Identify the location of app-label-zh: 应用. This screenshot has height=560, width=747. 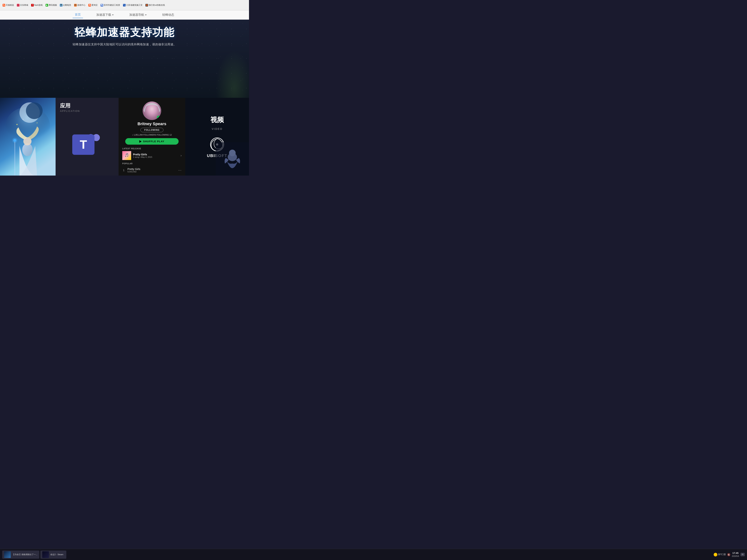
(87, 106).